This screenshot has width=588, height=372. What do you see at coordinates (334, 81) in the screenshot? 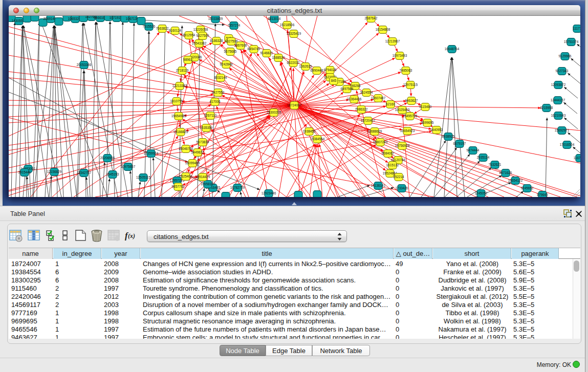
I see `svg-text: 845` at bounding box center [334, 81].